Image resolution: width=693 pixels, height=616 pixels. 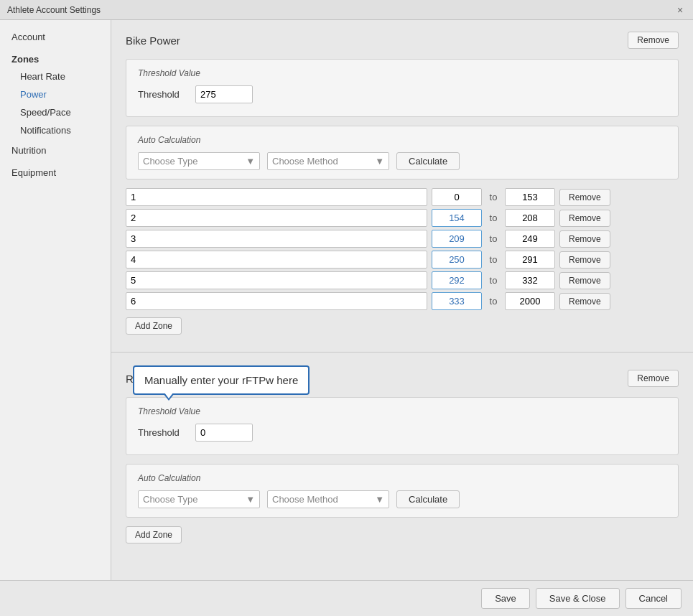 What do you see at coordinates (402, 491) in the screenshot?
I see `run-power-auto-calc-section: Auto Calculation Choose Type ▼ Choose Me…` at bounding box center [402, 491].